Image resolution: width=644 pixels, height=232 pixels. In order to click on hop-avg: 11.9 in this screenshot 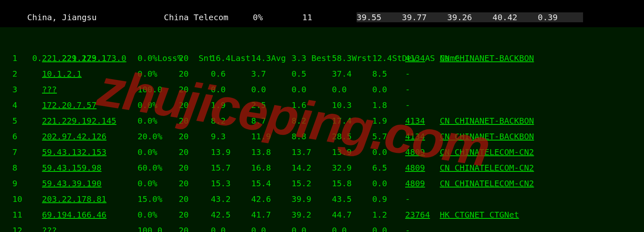, I will do `click(271, 136)`.